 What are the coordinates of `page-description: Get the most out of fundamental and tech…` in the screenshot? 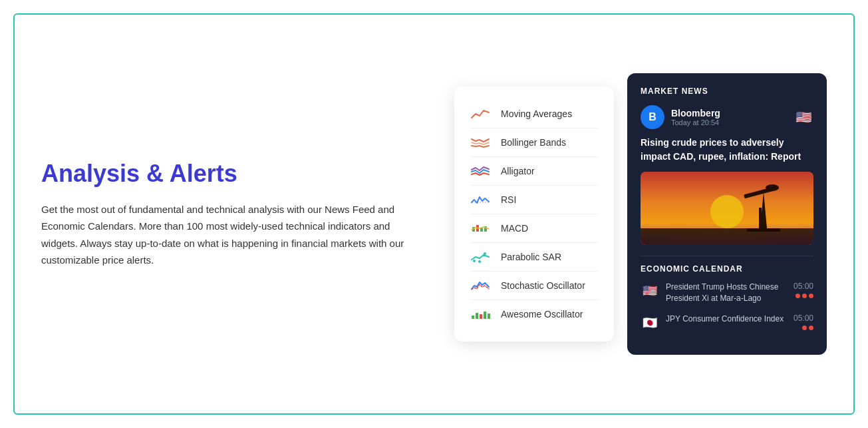 It's located at (227, 235).